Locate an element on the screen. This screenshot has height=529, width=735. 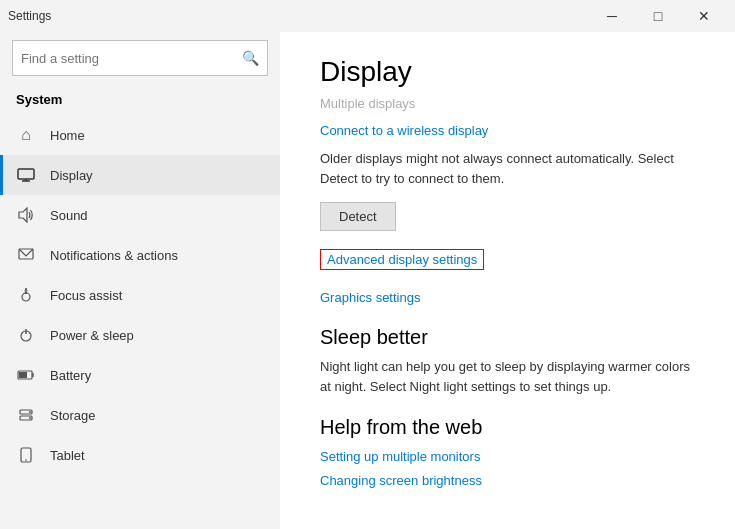
web-link-monitors: Setting up multiple monitors is located at coordinates (400, 456).